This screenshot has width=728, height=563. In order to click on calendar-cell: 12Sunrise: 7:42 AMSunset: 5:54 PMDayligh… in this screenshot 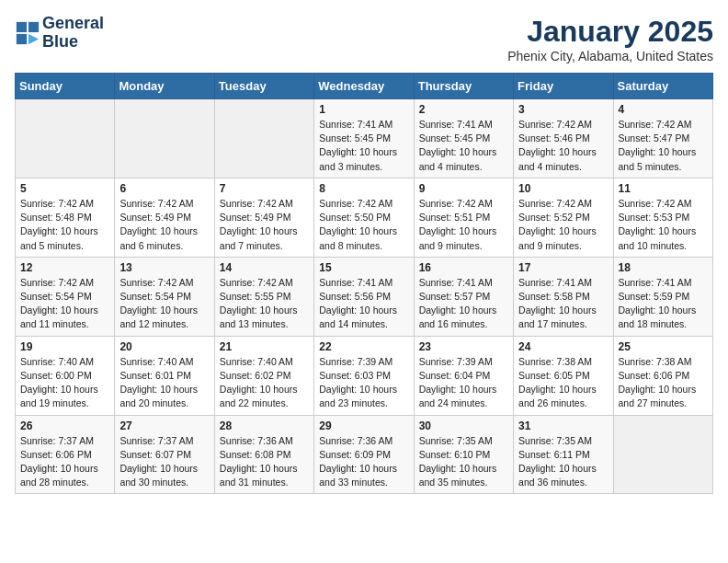, I will do `click(65, 296)`.